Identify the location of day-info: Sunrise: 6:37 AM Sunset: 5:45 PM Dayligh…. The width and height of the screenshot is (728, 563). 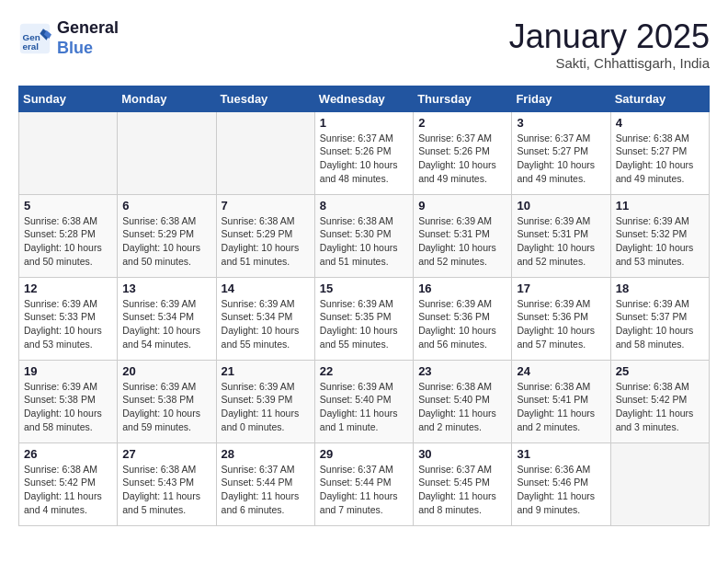
(462, 489).